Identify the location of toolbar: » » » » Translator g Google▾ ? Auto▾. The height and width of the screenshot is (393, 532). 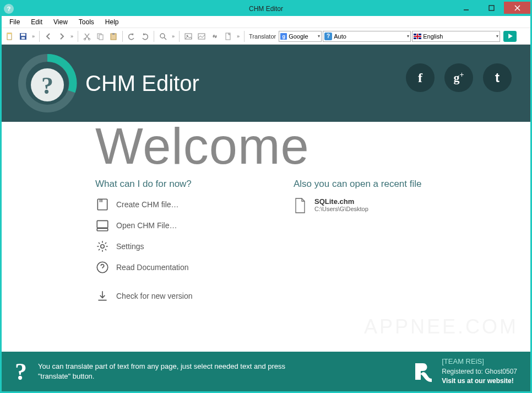
(266, 36).